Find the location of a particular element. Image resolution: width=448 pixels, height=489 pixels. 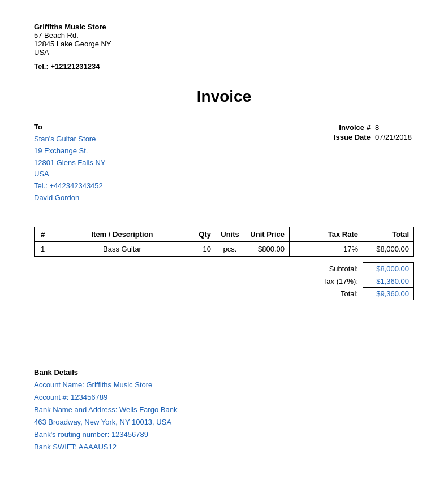

col-header-tax-rate: Tax Rate is located at coordinates (326, 234).